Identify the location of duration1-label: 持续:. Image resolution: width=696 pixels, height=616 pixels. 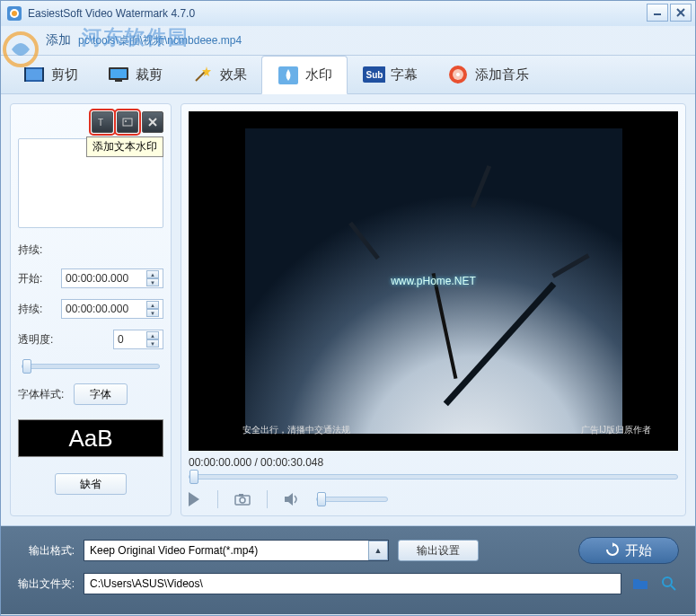
(37, 250).